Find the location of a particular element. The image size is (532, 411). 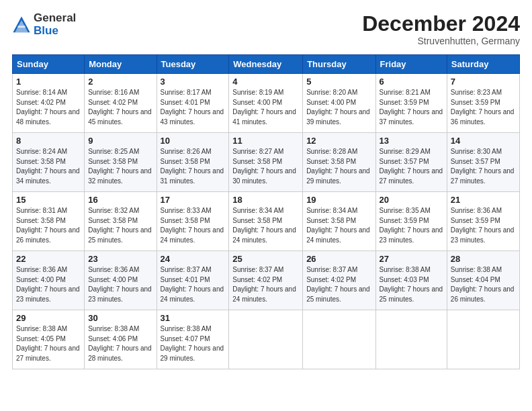

day-number: 18 is located at coordinates (266, 200).